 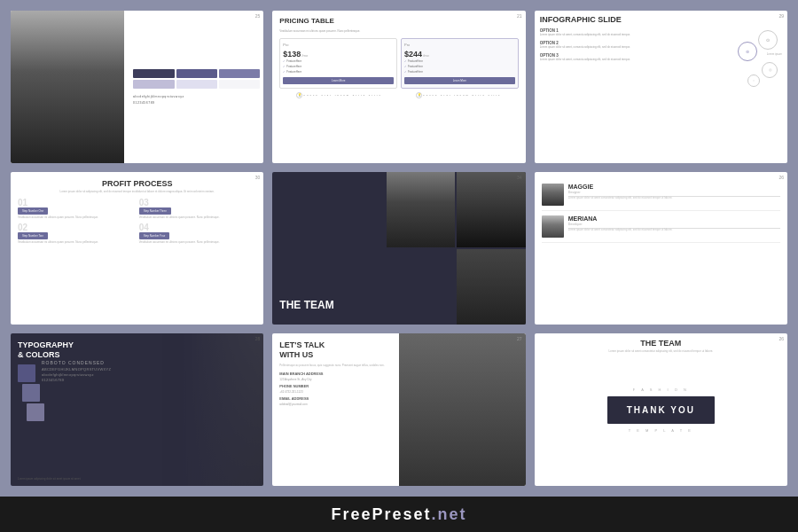 I want to click on numbers-display: 0123456789, so click(x=197, y=103).